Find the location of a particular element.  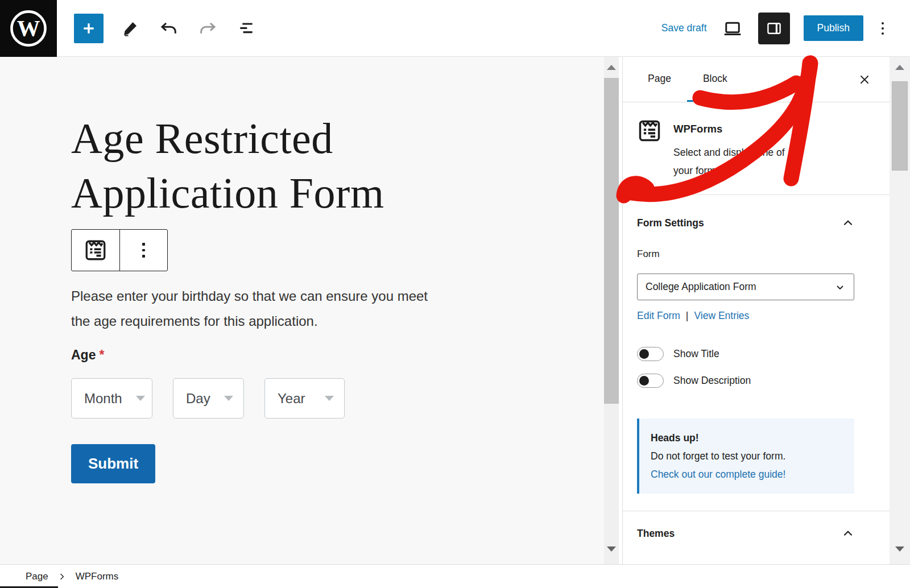

undo-button is located at coordinates (169, 28).